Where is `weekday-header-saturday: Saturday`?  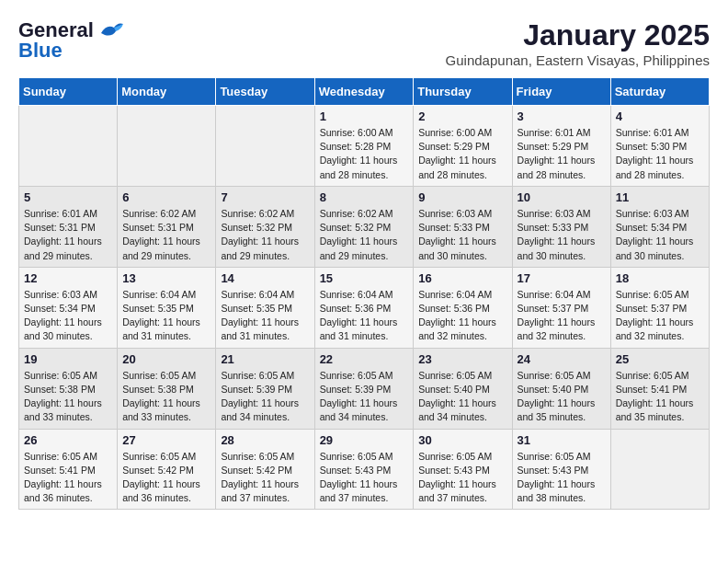 weekday-header-saturday: Saturday is located at coordinates (660, 92).